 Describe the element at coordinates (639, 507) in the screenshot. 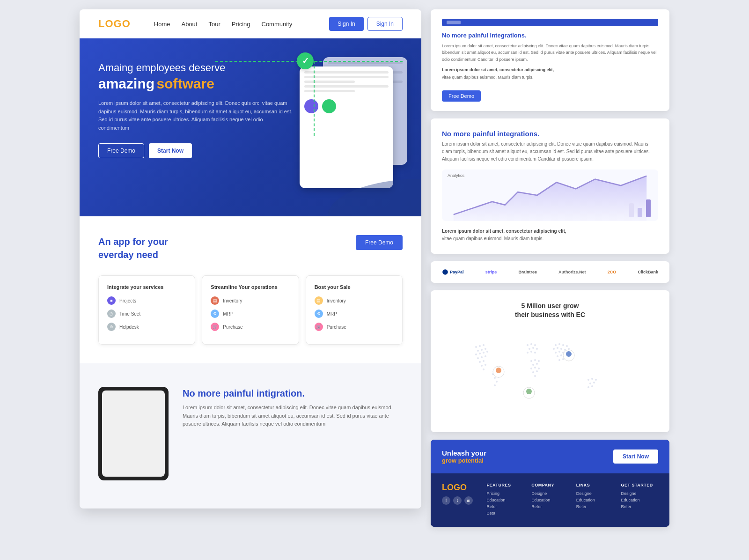

I see `footer-link-g3: Refer` at that location.